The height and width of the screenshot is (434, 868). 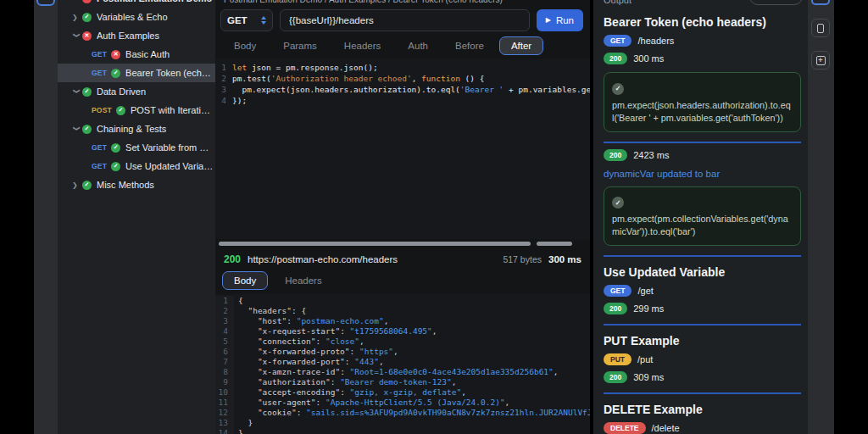 I want to click on method-select: GET, so click(x=247, y=20).